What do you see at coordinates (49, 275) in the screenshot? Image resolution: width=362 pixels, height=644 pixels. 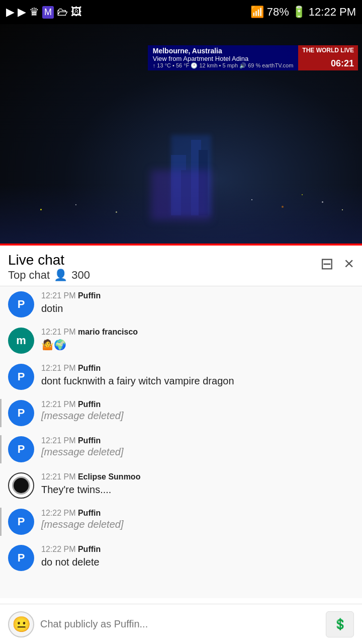 I see `chat-subtitle-row: Top chat 👤 300` at bounding box center [49, 275].